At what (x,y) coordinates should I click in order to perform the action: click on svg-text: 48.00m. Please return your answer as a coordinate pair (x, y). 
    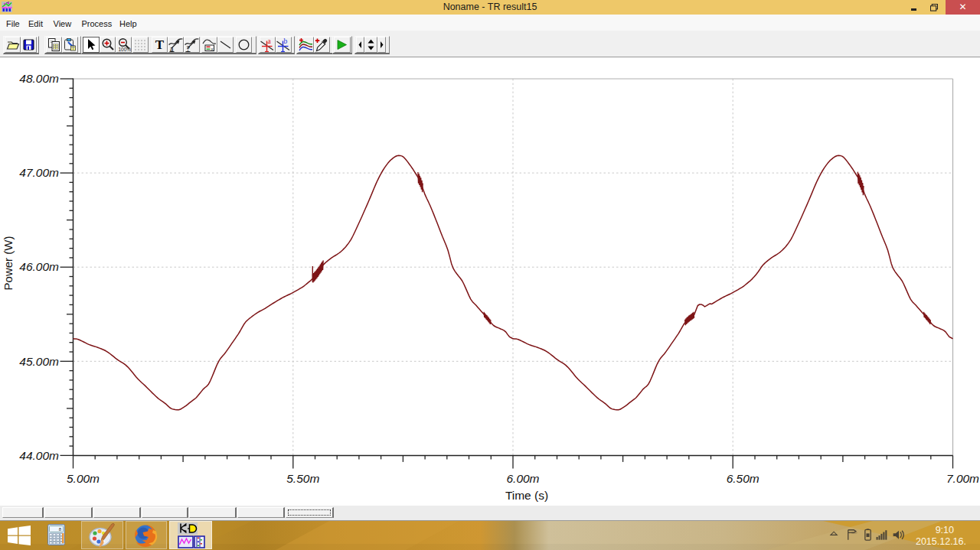
    Looking at the image, I should click on (39, 78).